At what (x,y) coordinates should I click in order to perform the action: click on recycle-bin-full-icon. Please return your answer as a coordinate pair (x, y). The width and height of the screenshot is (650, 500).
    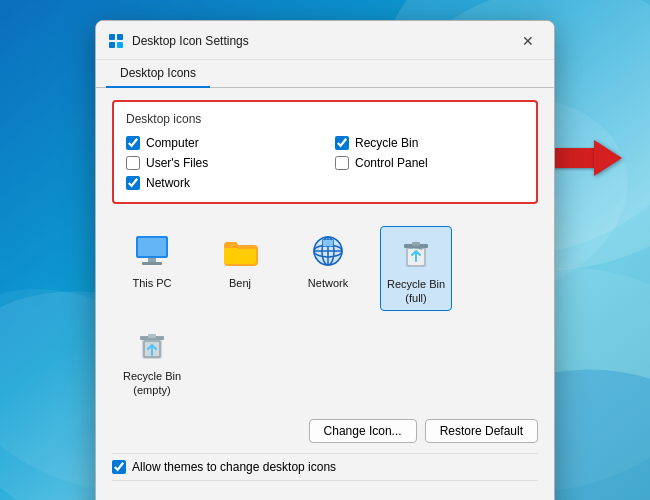
    Looking at the image, I should click on (416, 252).